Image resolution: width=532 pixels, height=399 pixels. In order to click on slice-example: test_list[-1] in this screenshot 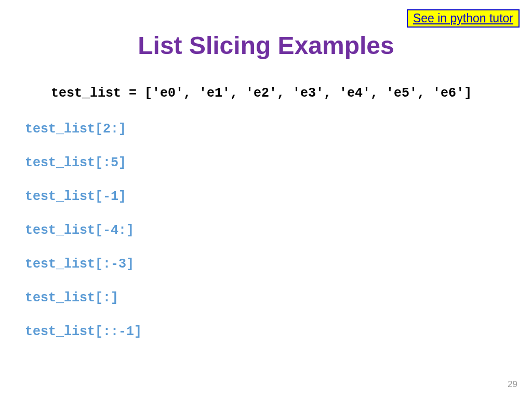, I will do `click(266, 196)`.